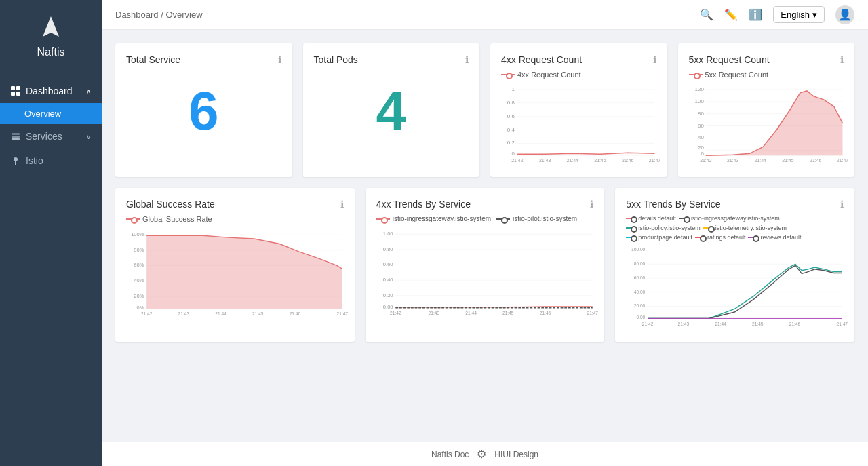 This screenshot has height=466, width=868. Describe the element at coordinates (16, 161) in the screenshot. I see `pin-icon` at that location.